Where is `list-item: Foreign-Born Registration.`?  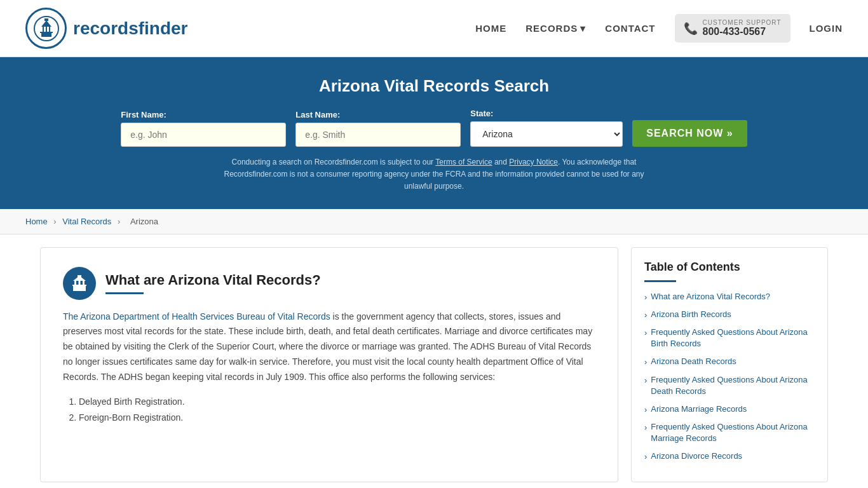 list-item: Foreign-Born Registration. is located at coordinates (337, 418).